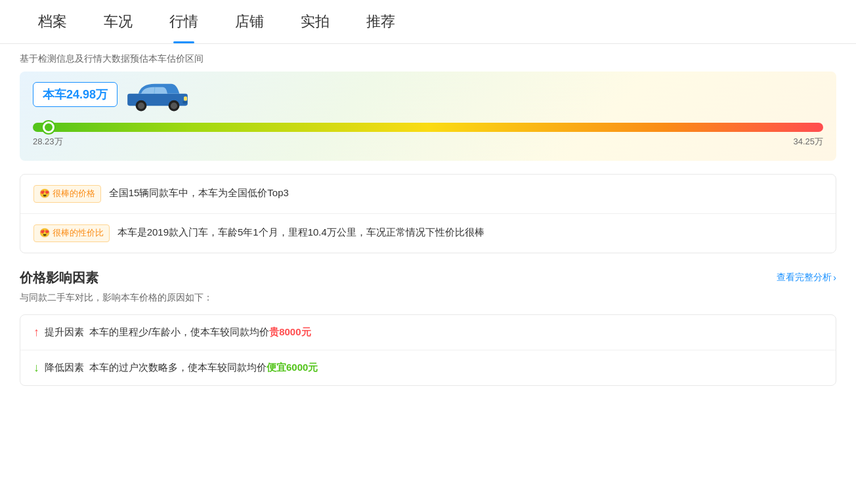 This screenshot has width=856, height=504. Describe the element at coordinates (428, 58) in the screenshot. I see `page-subtitle: 基于检测信息及行情大数据预估本车估价区间` at that location.